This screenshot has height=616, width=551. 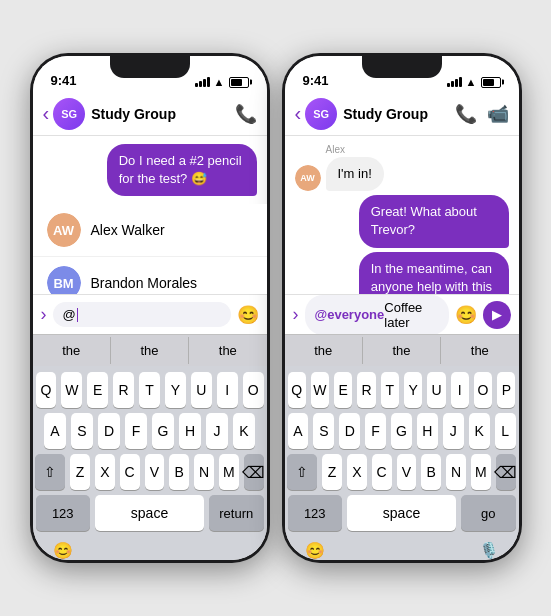 What do you see at coordinates (481, 472) in the screenshot?
I see `key2-M: M` at bounding box center [481, 472].